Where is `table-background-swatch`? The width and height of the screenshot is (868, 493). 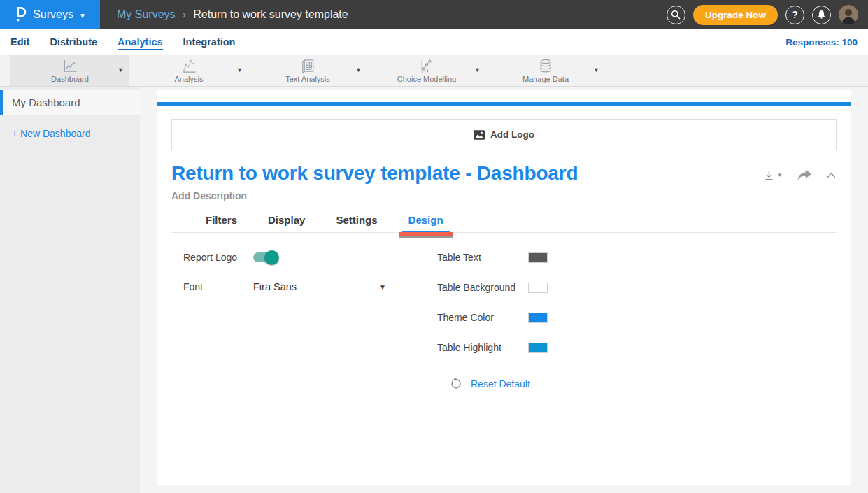
table-background-swatch is located at coordinates (538, 288).